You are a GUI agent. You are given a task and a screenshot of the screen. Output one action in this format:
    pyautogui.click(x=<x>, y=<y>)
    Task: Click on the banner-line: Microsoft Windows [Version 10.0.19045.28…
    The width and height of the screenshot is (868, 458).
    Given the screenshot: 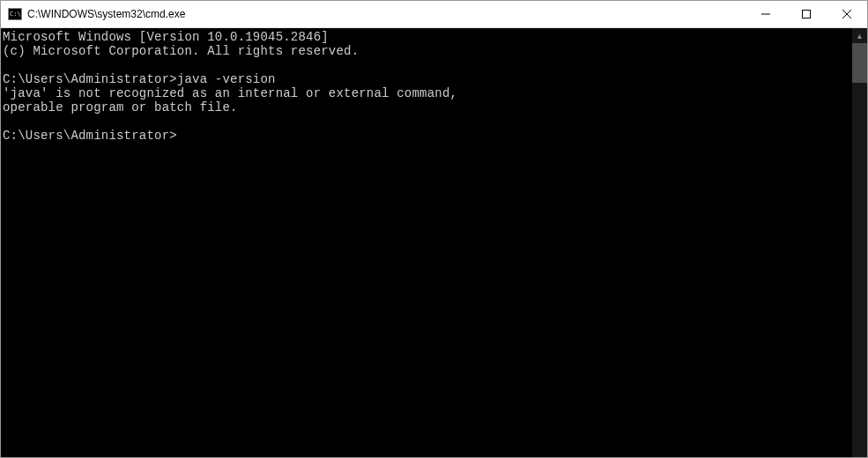 What is the action you would take?
    pyautogui.click(x=166, y=37)
    